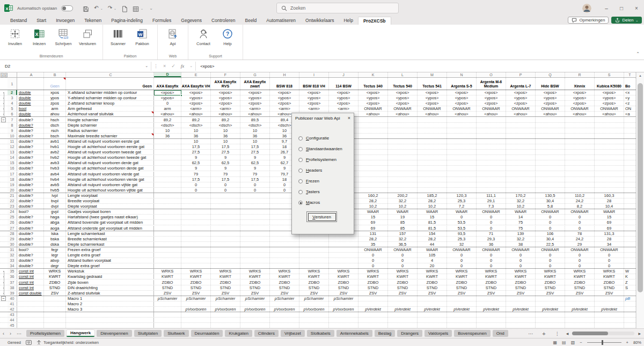 The image size is (644, 346). I want to click on row-header-25: 25, so click(12, 217).